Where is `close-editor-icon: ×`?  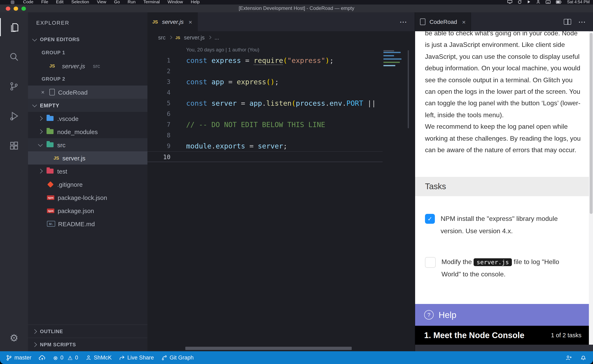
close-editor-icon: × is located at coordinates (43, 92).